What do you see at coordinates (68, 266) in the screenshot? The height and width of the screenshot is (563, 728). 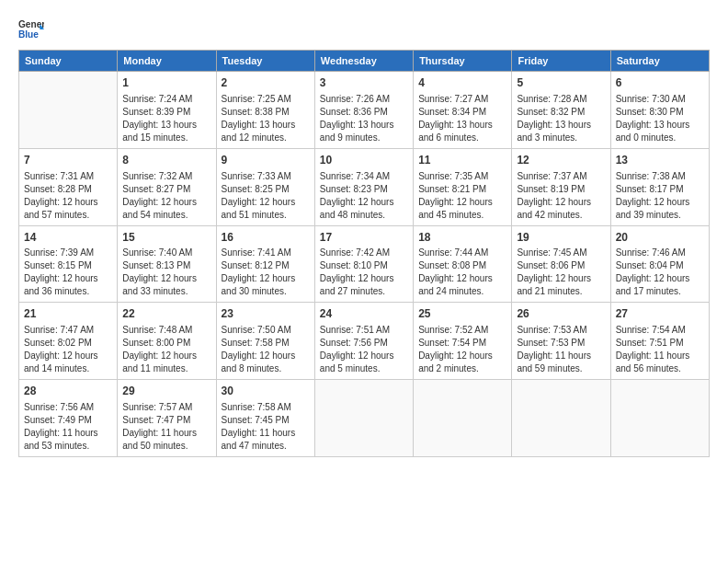 I see `day-info: Sunset: 8:15 PM` at bounding box center [68, 266].